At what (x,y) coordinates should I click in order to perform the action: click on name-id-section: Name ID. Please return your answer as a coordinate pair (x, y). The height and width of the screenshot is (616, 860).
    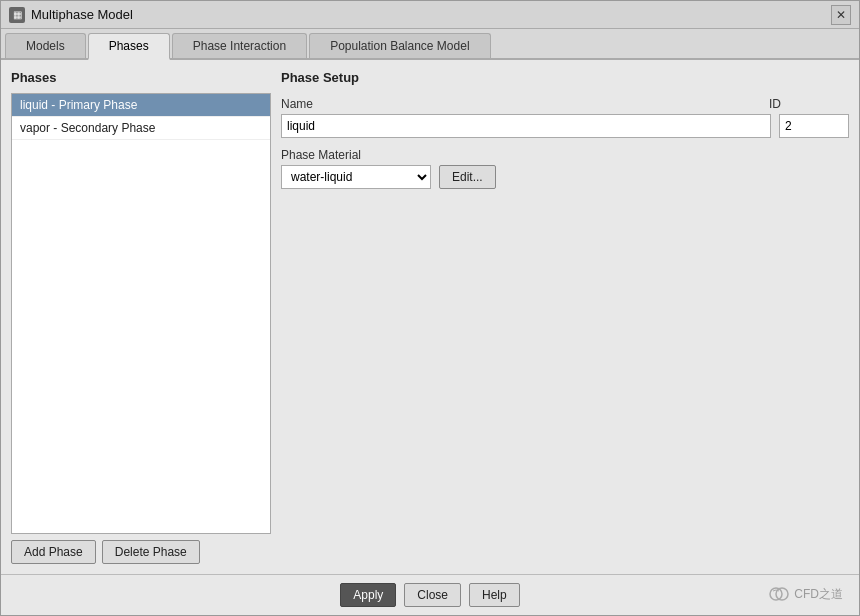
    Looking at the image, I should click on (565, 118).